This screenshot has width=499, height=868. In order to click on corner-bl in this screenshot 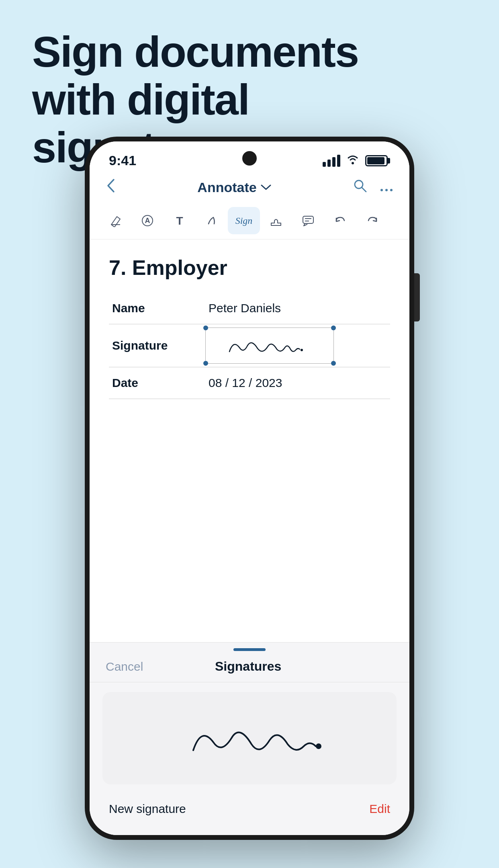, I will do `click(206, 363)`.